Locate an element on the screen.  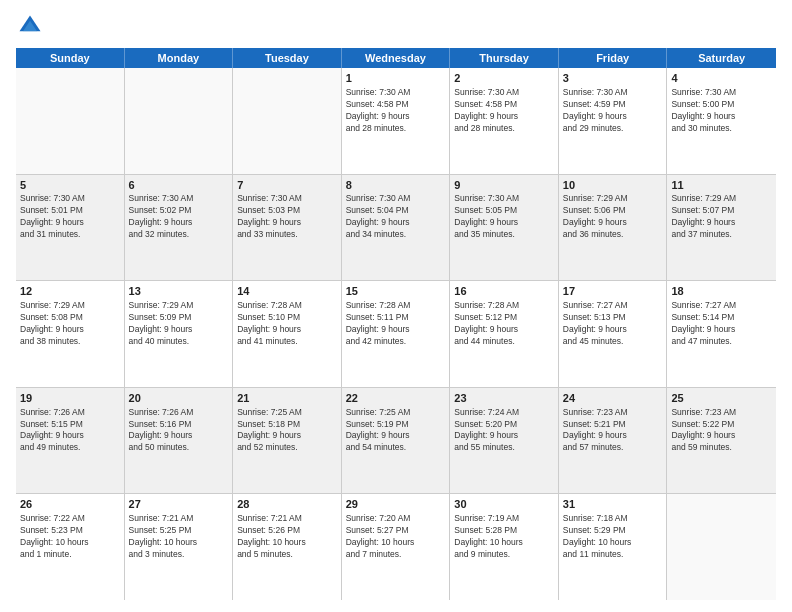
day-number: 16 is located at coordinates (504, 292).